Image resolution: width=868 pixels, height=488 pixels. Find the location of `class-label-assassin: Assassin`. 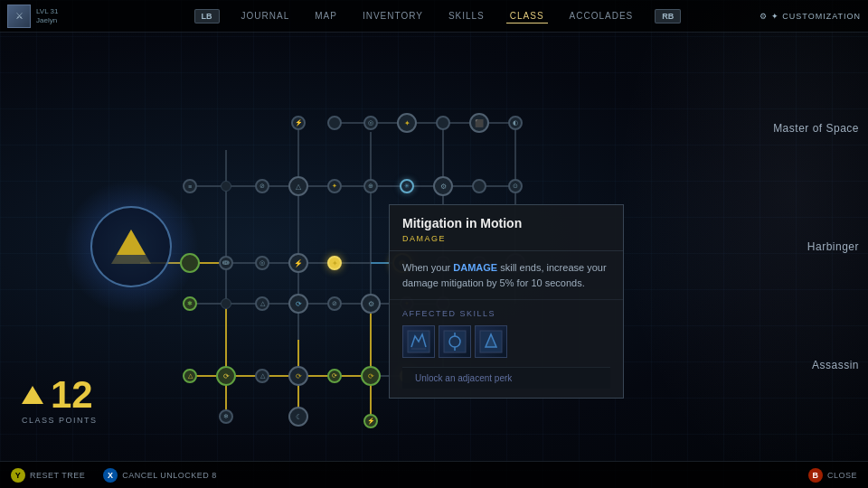

class-label-assassin: Assassin is located at coordinates (835, 365).